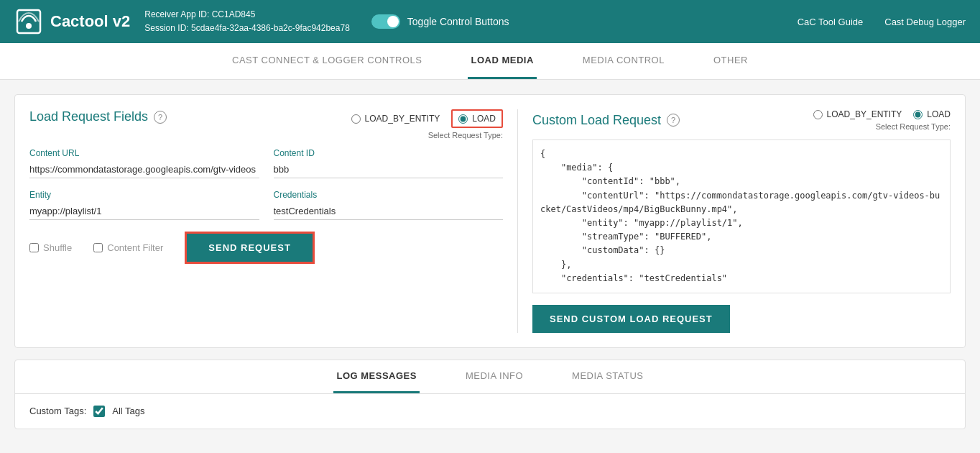  Describe the element at coordinates (99, 411) in the screenshot. I see `all-tags-checkbox` at that location.